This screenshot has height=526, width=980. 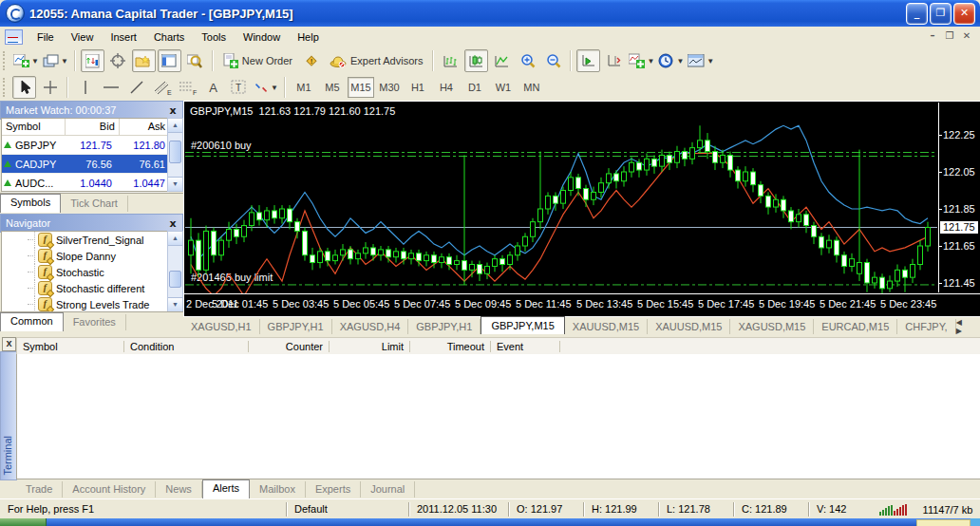 I want to click on column-counter: Counter, so click(x=289, y=347).